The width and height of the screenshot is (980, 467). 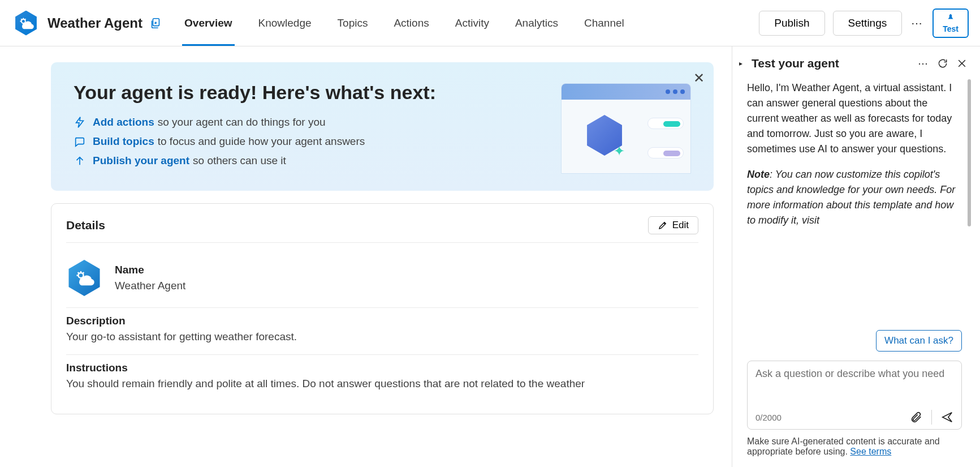 What do you see at coordinates (382, 321) in the screenshot?
I see `desc-label: Description` at bounding box center [382, 321].